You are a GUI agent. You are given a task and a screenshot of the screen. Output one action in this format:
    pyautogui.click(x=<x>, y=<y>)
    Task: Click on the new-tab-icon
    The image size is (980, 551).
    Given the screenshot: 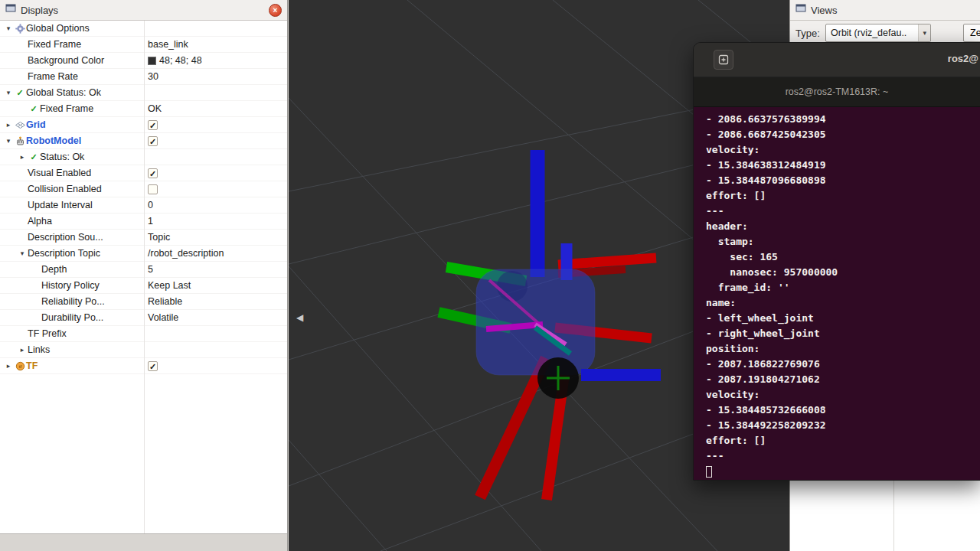 What is the action you would take?
    pyautogui.click(x=724, y=60)
    